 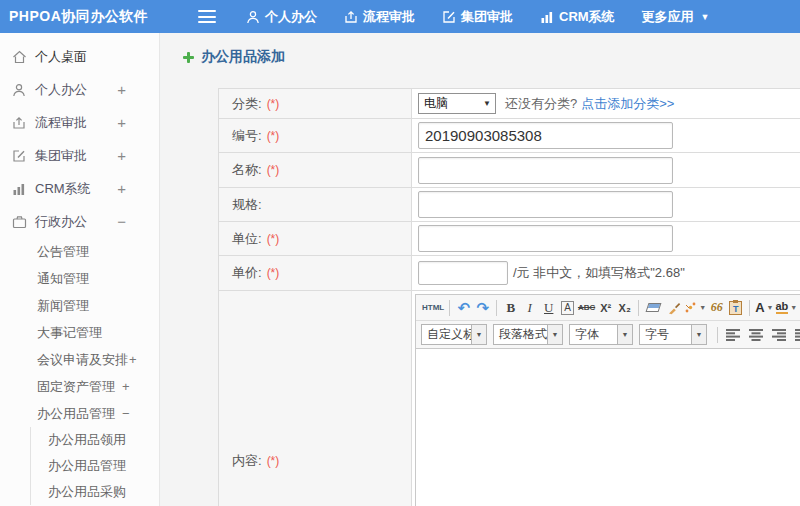 I want to click on bar-chart-icon, so click(x=547, y=17).